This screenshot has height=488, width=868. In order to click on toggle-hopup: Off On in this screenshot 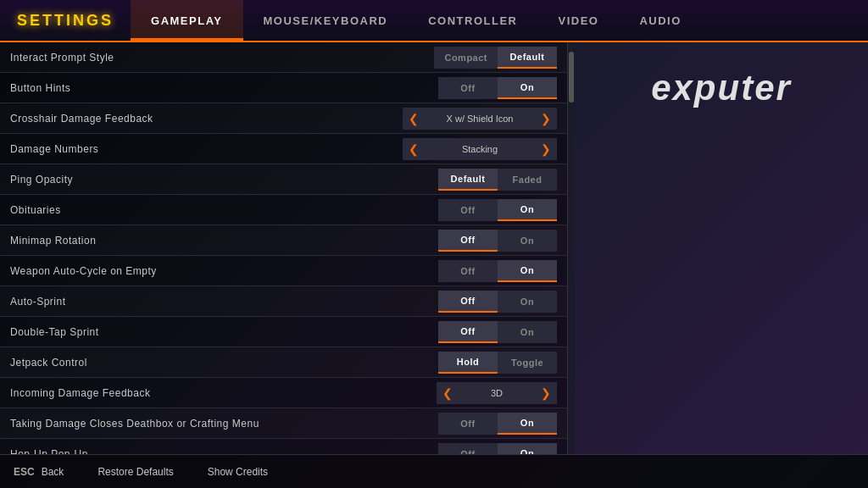, I will do `click(498, 449)`.